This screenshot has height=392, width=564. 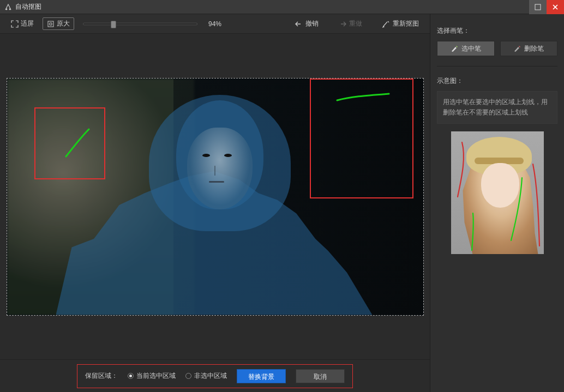 What do you see at coordinates (400, 24) in the screenshot?
I see `recut-button: 重新抠图` at bounding box center [400, 24].